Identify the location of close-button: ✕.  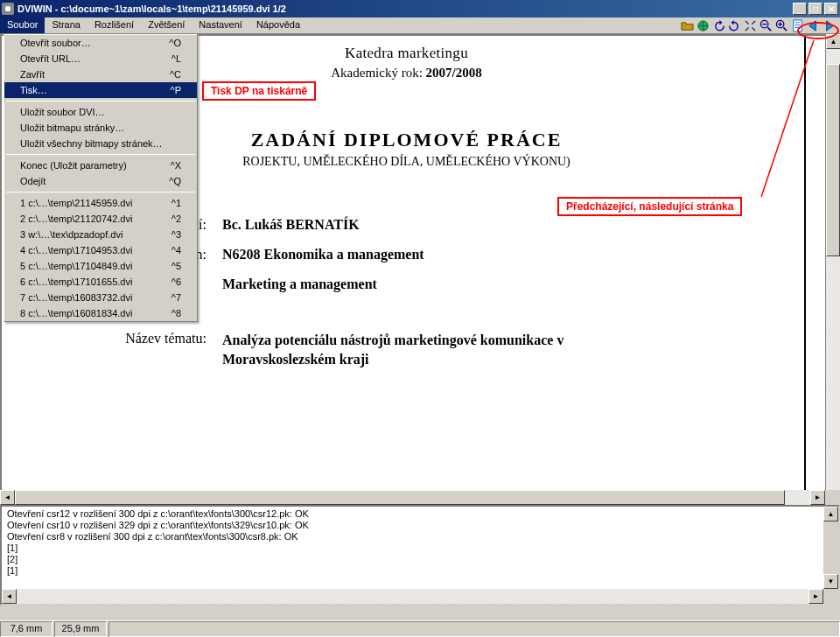
(831, 9).